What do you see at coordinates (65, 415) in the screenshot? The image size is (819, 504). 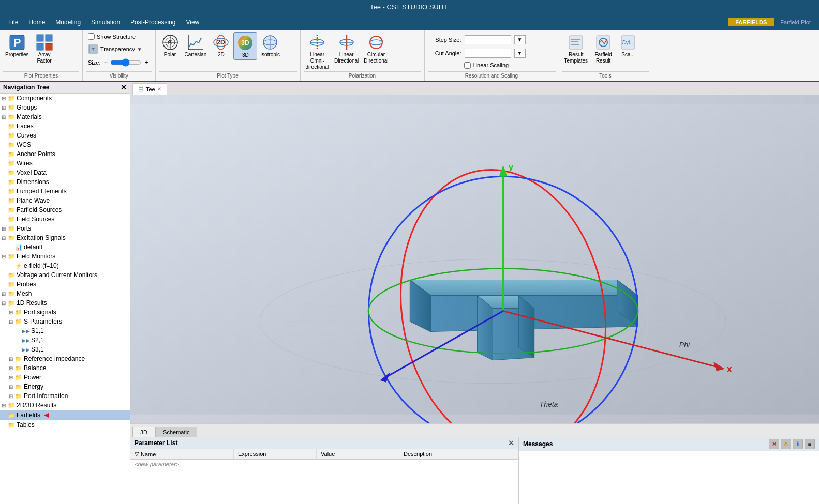 I see `tree-item-farfields: 📁 Farfields ◄` at bounding box center [65, 415].